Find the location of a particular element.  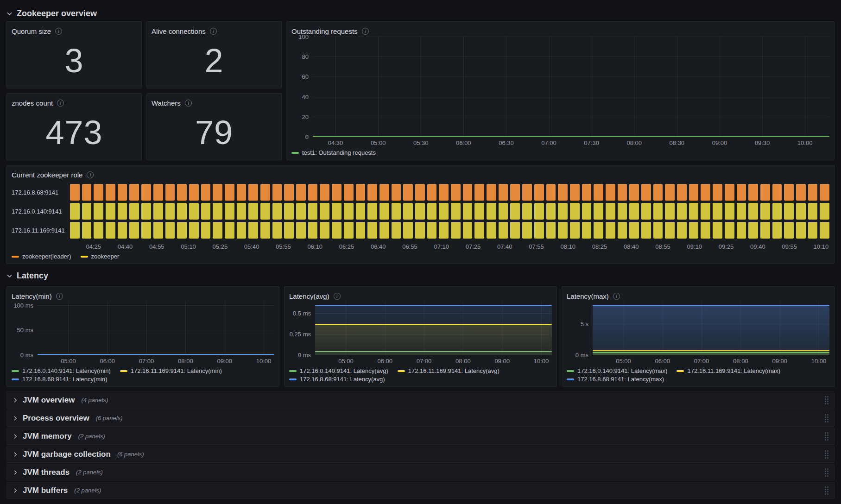

panel-title: Latency(avg) is located at coordinates (310, 296).